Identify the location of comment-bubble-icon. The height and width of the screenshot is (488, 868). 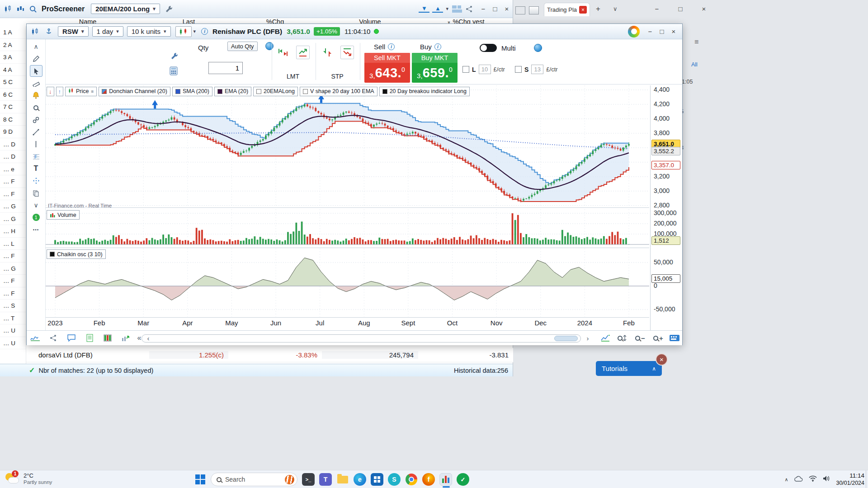
(71, 338).